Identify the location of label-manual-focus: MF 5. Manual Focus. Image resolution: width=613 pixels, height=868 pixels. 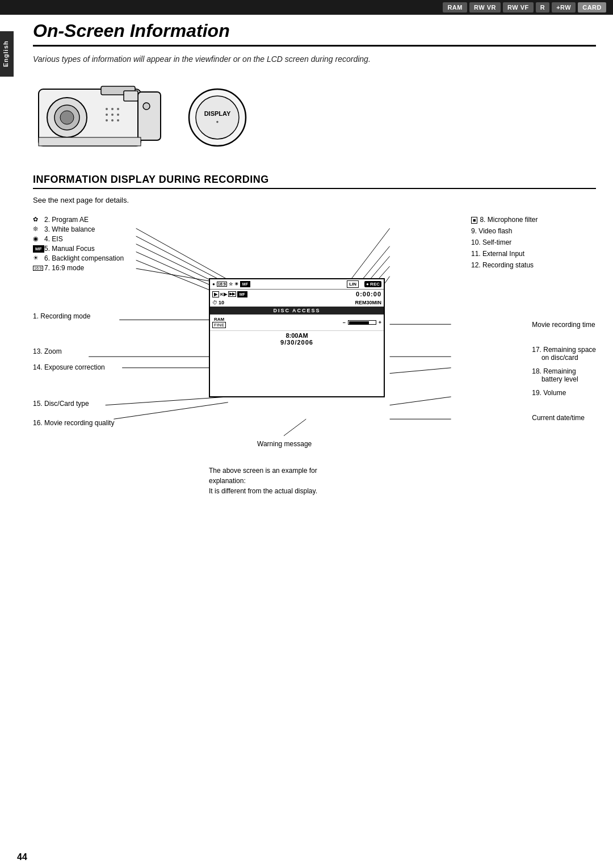
(112, 249).